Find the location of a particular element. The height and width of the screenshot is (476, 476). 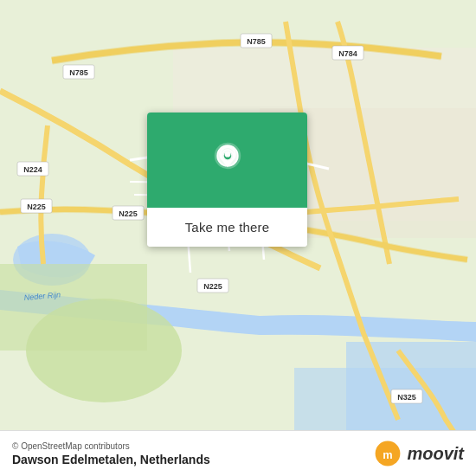

take-me-there-button: Take me there is located at coordinates (227, 227).